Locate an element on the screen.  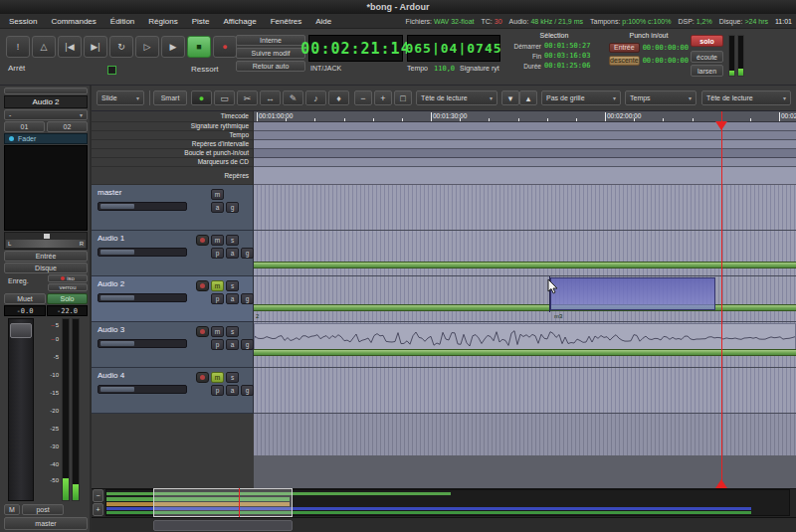
panner: L R is located at coordinates (46, 241).